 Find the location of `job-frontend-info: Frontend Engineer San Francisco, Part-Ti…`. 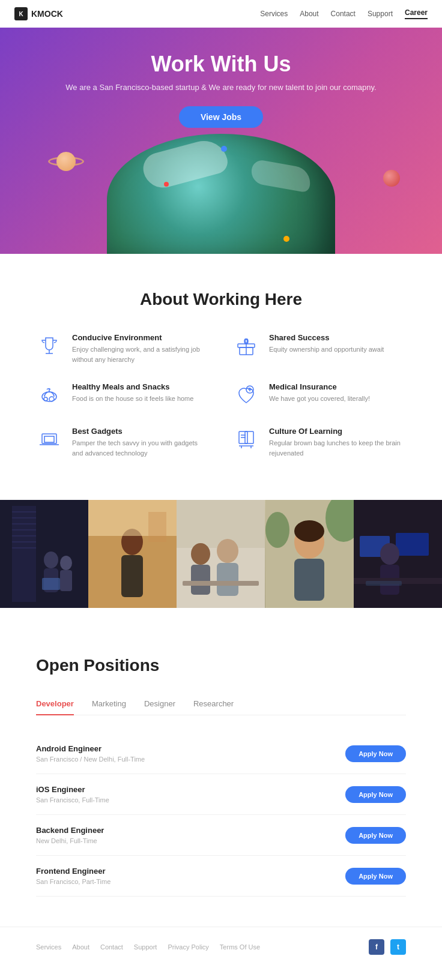

job-frontend-info: Frontend Engineer San Francisco, Part-Ti… is located at coordinates (73, 876).